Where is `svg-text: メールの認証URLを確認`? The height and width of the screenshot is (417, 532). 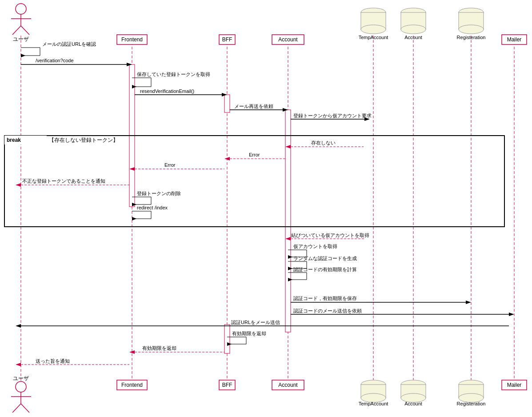
svg-text: メールの認証URLを確認 is located at coordinates (69, 44).